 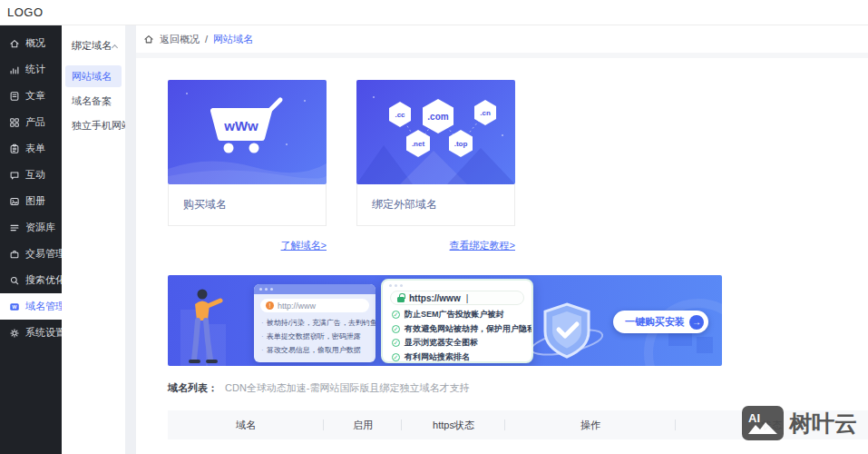 I want to click on watermark: AI 树叶云, so click(x=800, y=423).